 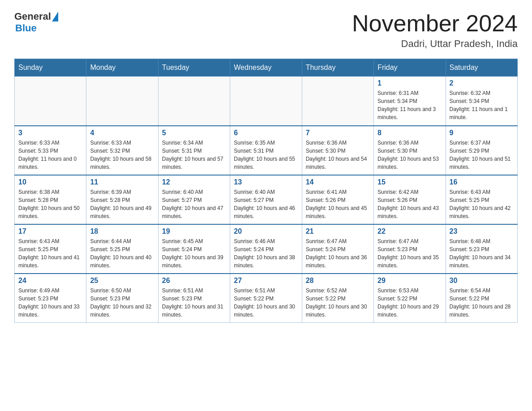 I want to click on calendar-cell: 26Sunrise: 6:51 AM Sunset: 5:23 PM Dayli…, so click(x=194, y=298).